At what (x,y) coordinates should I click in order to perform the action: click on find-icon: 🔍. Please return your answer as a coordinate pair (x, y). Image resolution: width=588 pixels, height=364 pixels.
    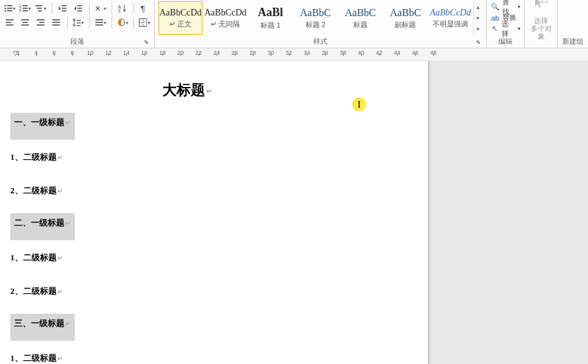
    Looking at the image, I should click on (495, 6).